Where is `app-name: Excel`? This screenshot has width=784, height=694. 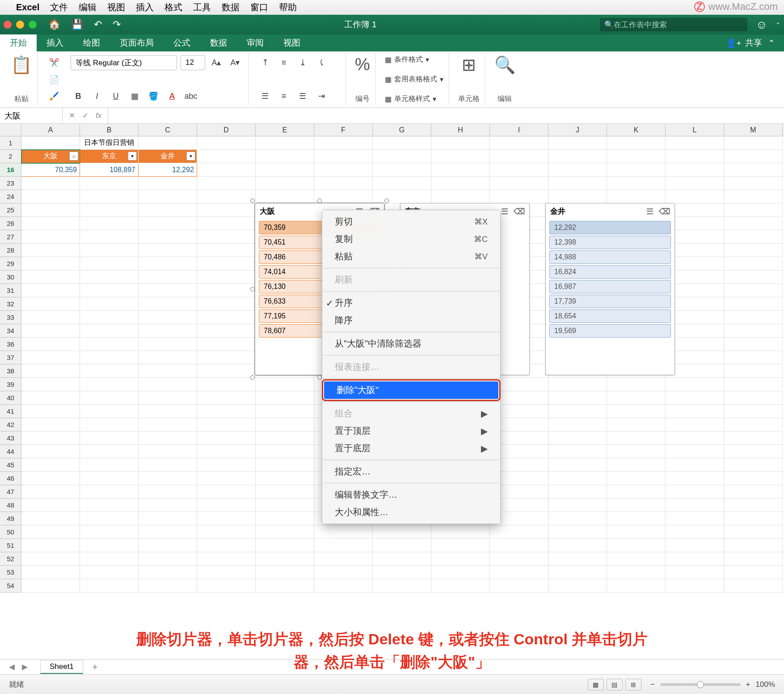 app-name: Excel is located at coordinates (28, 7).